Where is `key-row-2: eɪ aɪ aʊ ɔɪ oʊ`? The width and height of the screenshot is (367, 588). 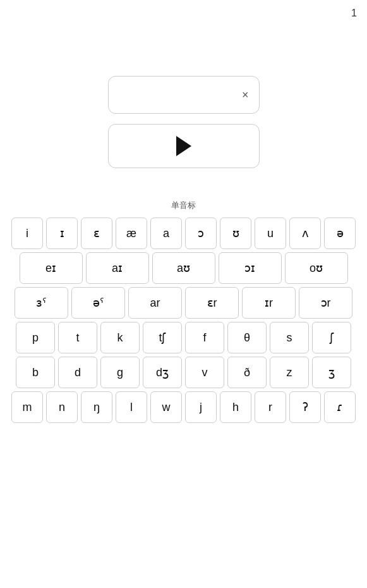
key-row-2: eɪ aɪ aʊ ɔɪ oʊ is located at coordinates (183, 268).